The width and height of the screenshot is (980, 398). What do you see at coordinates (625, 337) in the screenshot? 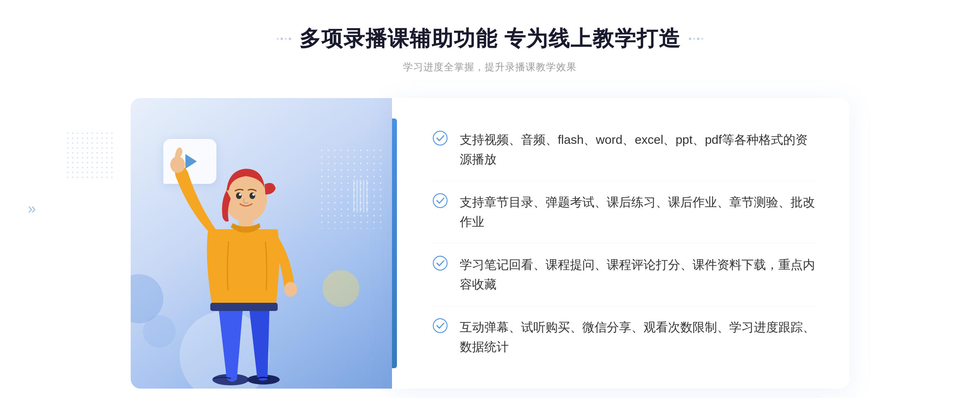
I see `feature-item-4: 互动弹幕、试听购买、微信分享、观看次数限制、学习进度跟踪、数据统计` at bounding box center [625, 337].